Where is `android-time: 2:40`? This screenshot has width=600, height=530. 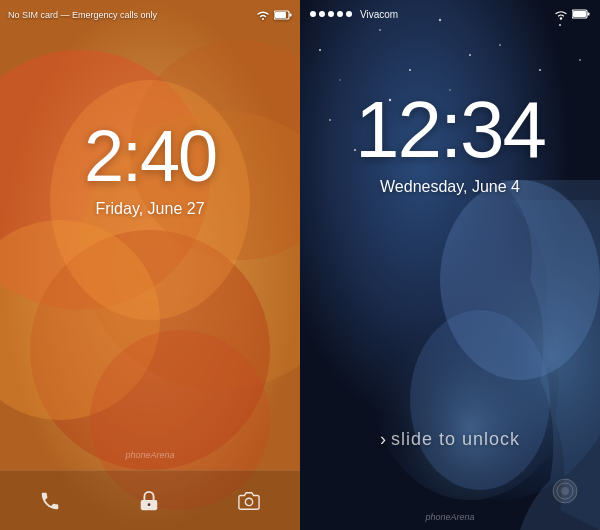 android-time: 2:40 is located at coordinates (150, 156).